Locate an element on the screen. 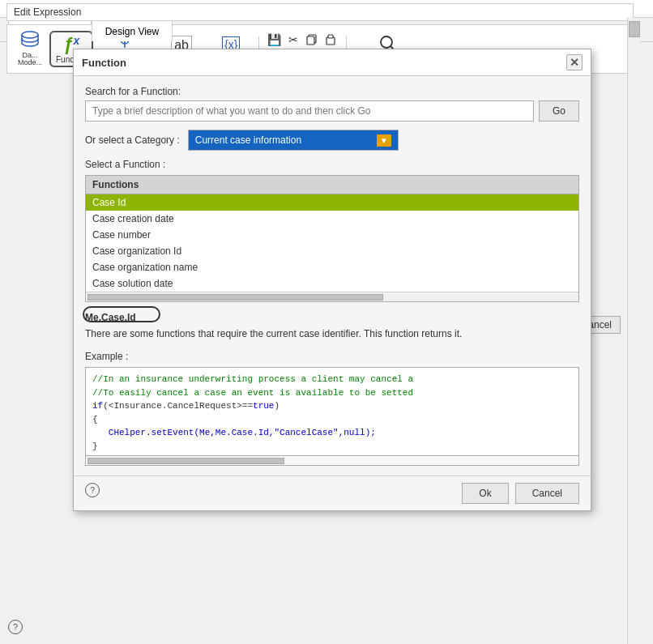  code-line-2: //To easily cancel a case an event is av… is located at coordinates (332, 394).